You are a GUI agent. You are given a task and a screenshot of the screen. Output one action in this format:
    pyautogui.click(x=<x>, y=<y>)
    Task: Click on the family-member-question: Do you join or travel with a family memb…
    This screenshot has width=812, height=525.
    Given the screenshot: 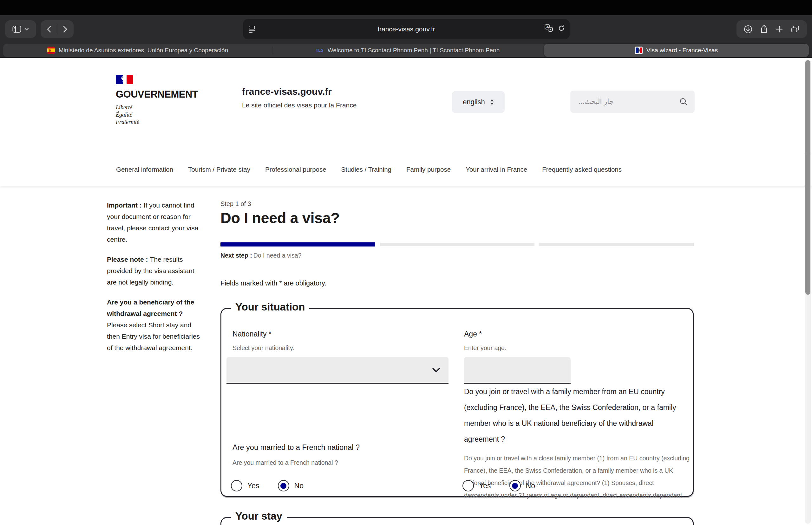 What is the action you would take?
    pyautogui.click(x=577, y=415)
    